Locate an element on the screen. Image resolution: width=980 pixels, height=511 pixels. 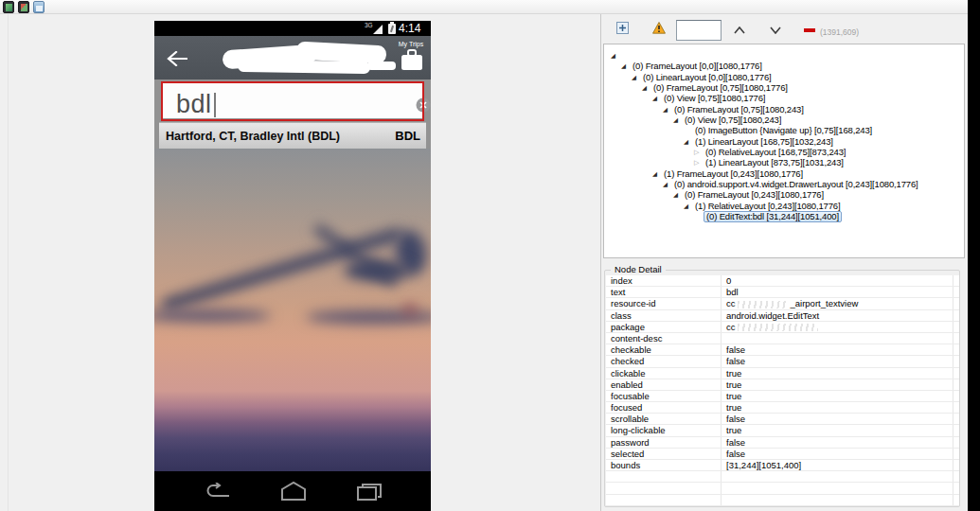
tree-node: ◢(0) FrameLayout [0,0][1080,1776] is located at coordinates (784, 66).